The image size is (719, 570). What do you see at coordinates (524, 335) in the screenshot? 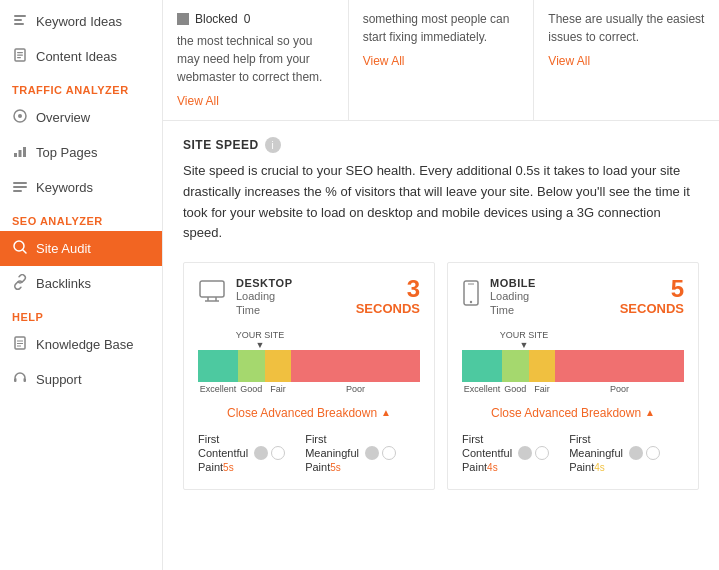
I see `mobile-your-site-label: YOUR SITE` at bounding box center [524, 335].